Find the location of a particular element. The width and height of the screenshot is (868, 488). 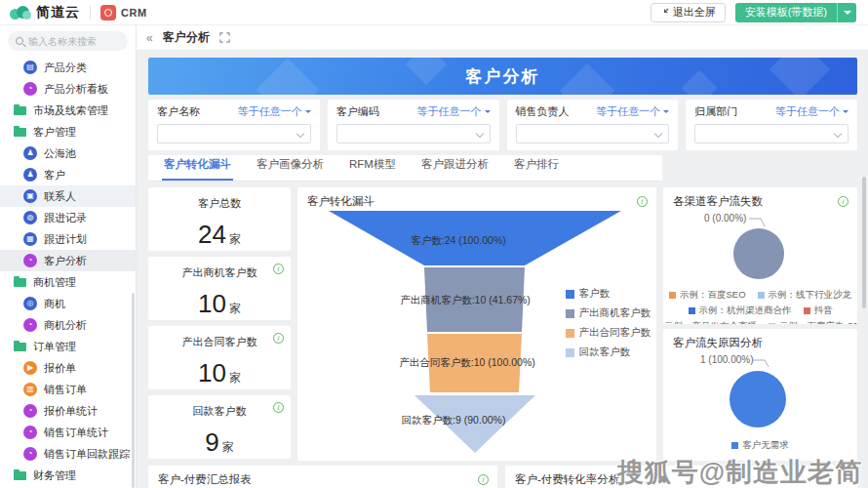

filter-sales-owner: 销售负责人 等于任意一个 is located at coordinates (593, 125).